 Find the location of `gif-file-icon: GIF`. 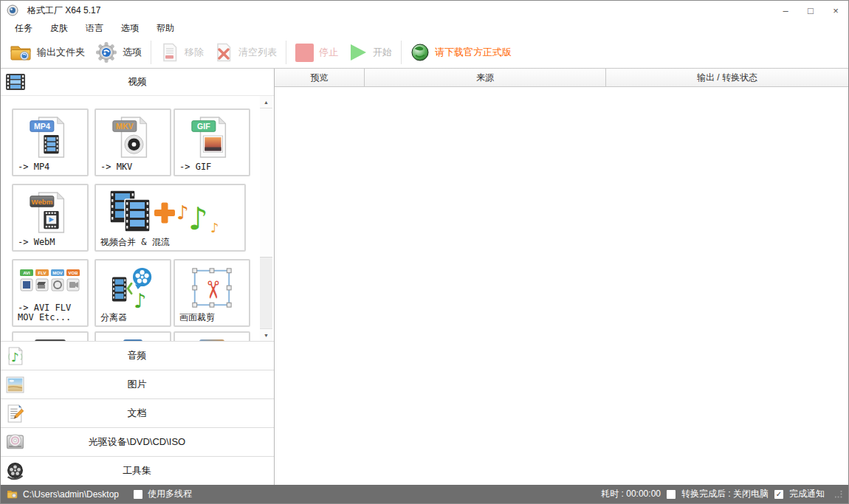

gif-file-icon: GIF is located at coordinates (212, 137).